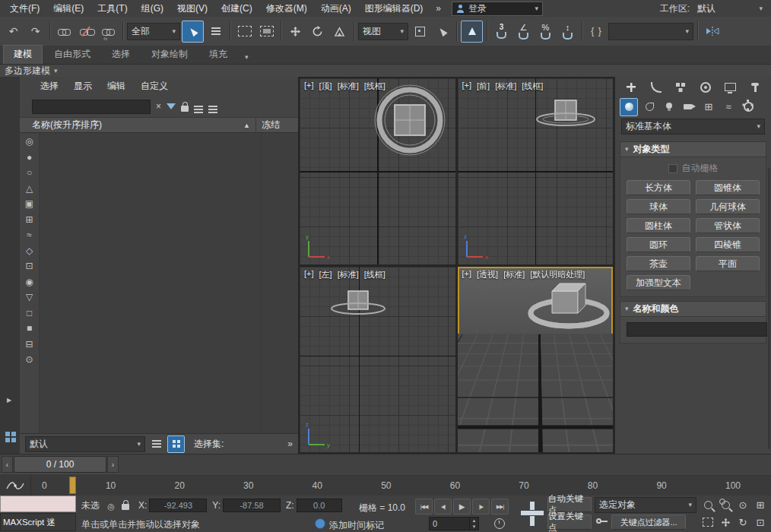  I want to click on redo-button: ↷, so click(35, 32).